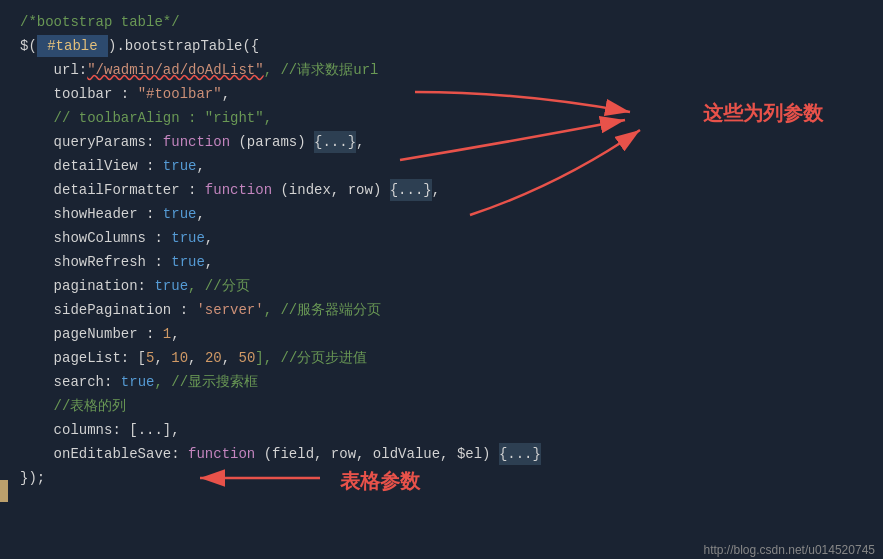  Describe the element at coordinates (442, 478) in the screenshot. I see `code-line-20: });` at that location.